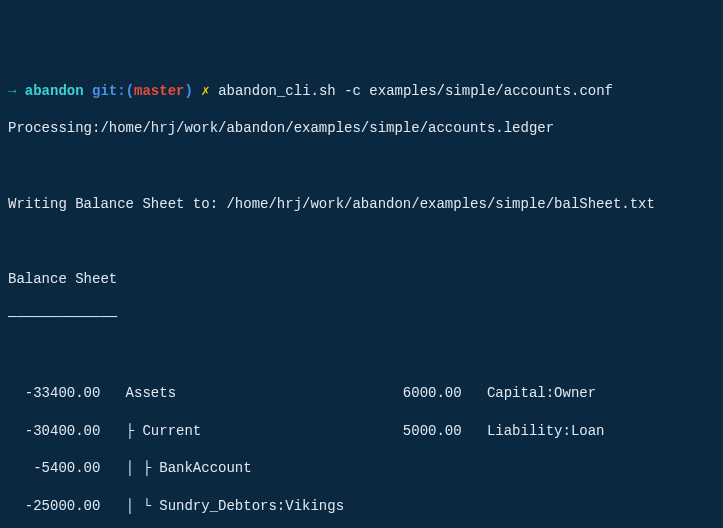 This screenshot has height=528, width=723. I want to click on table-row: -33400.00 Assets 6000.00 Capital:Owner, so click(362, 394).